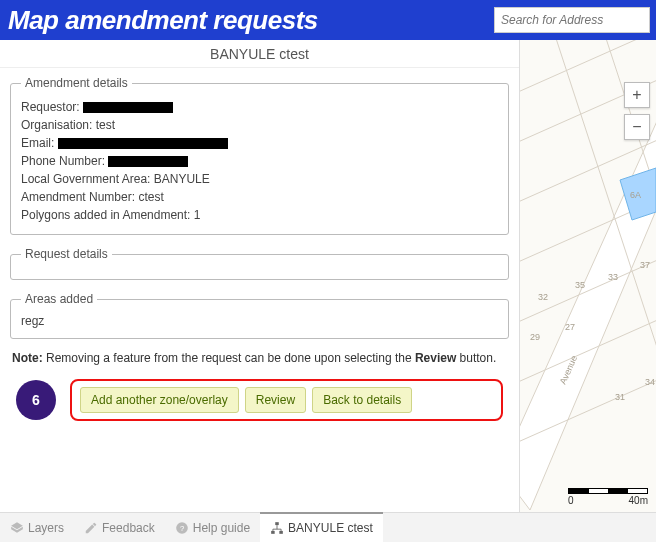 This screenshot has height=542, width=656. What do you see at coordinates (91, 528) in the screenshot?
I see `pencil-icon` at bounding box center [91, 528].